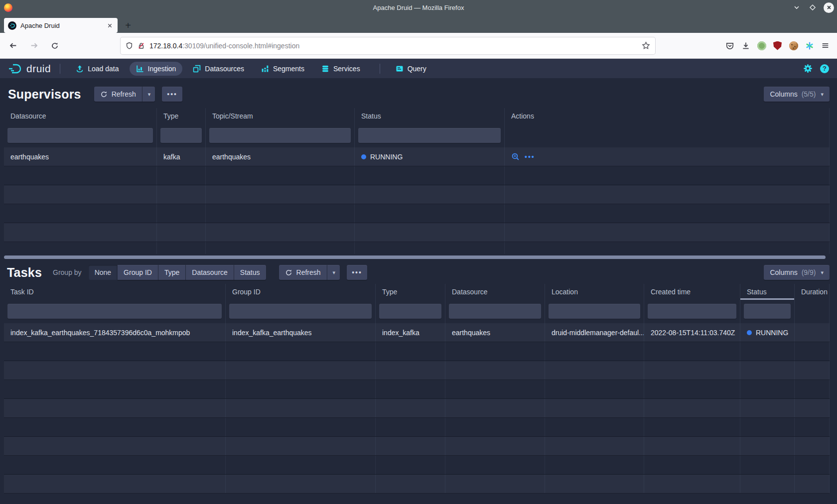  I want to click on insecure-lock-icon, so click(141, 46).